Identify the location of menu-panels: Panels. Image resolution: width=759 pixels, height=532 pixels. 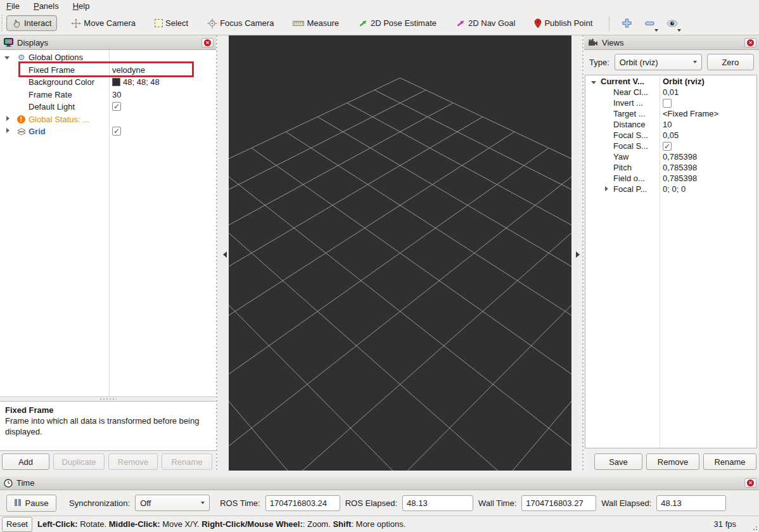
(46, 6).